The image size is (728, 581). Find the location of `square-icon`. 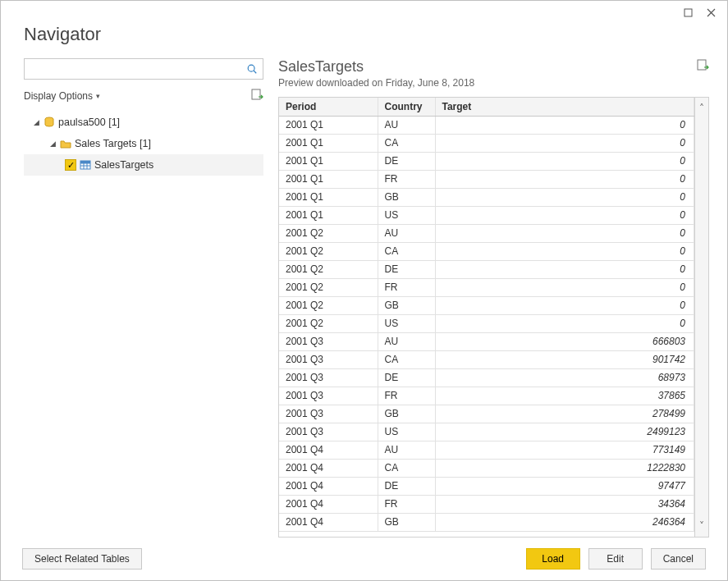

square-icon is located at coordinates (688, 13).